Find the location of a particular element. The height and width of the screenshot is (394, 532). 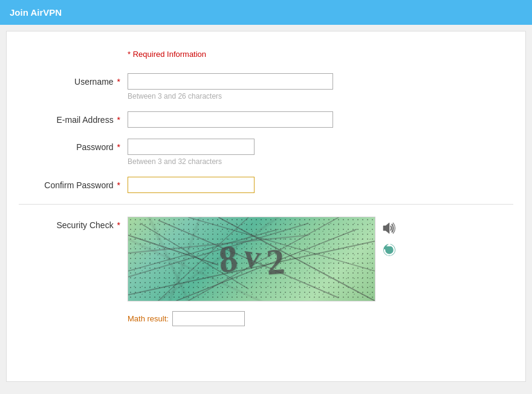

email-row: E-mail Address * is located at coordinates (266, 120).